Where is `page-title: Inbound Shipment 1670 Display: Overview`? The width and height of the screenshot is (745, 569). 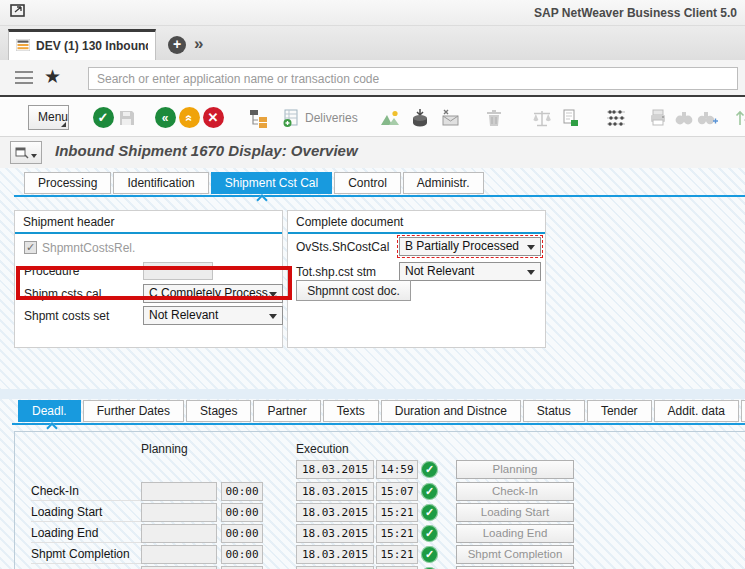
page-title: Inbound Shipment 1670 Display: Overview is located at coordinates (206, 150).